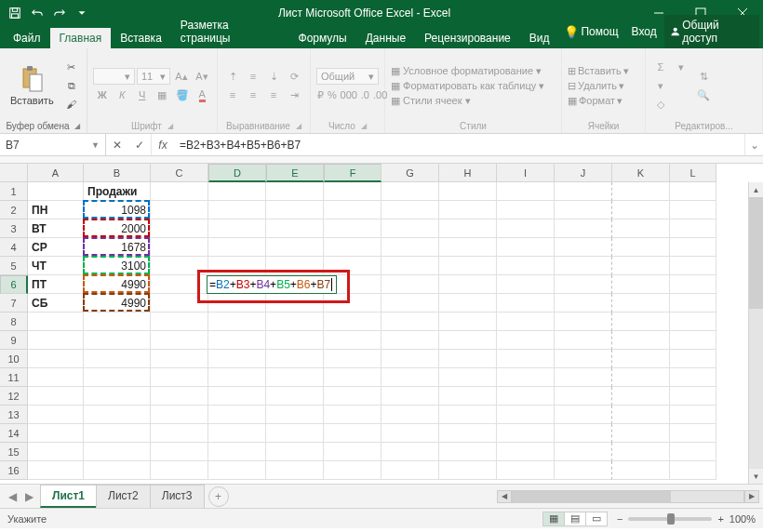 This screenshot has width=763, height=532. What do you see at coordinates (583, 303) in the screenshot?
I see `cell-J7` at bounding box center [583, 303].